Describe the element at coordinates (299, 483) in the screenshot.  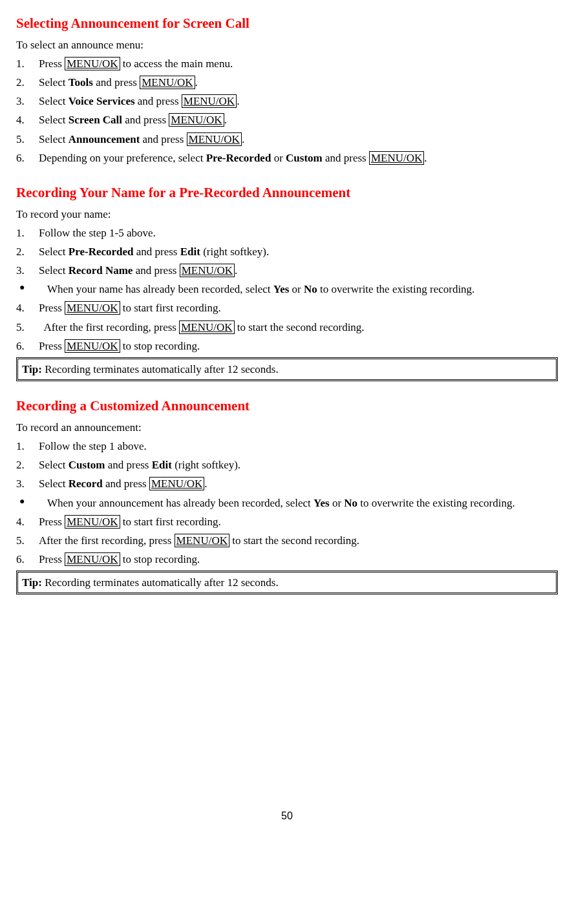
I see `step-text: Select Record and press MENU/OK.` at that location.